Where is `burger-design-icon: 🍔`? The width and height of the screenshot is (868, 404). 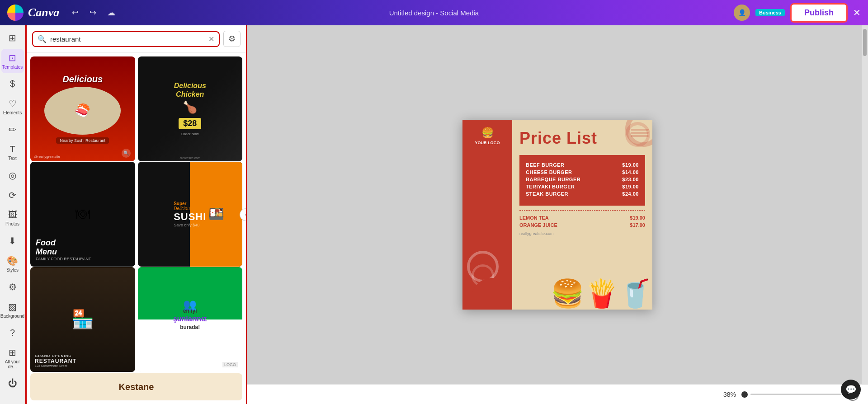
burger-design-icon: 🍔 is located at coordinates (487, 133).